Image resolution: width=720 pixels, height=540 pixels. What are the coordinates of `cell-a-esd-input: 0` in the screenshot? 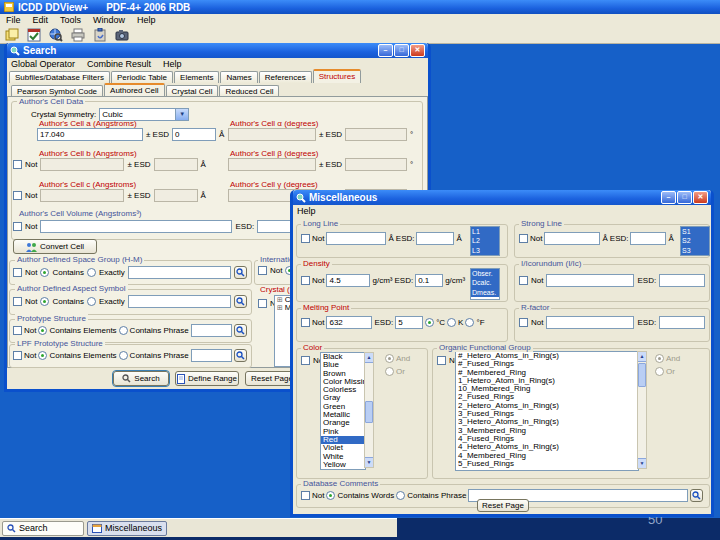 It's located at (194, 134).